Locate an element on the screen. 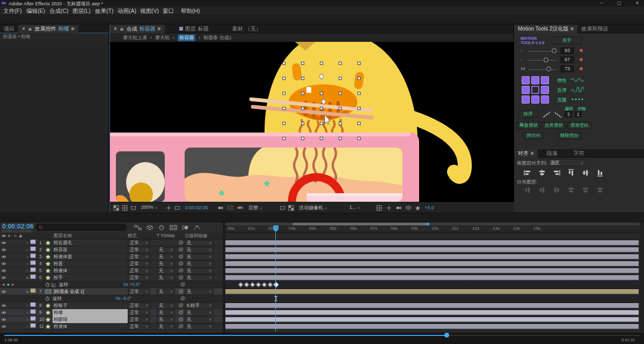 This screenshot has width=644, height=344. menu-edit: 编辑(E) is located at coordinates (35, 11).